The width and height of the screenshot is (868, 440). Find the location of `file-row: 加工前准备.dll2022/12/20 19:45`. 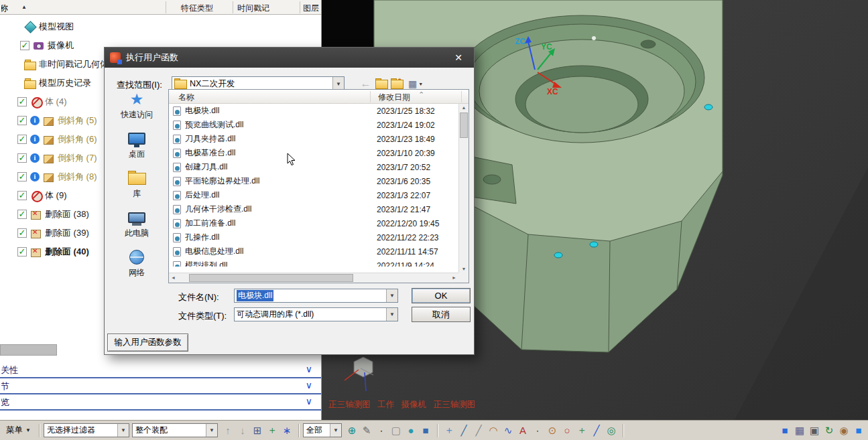

file-row: 加工前准备.dll2022/12/20 19:45 is located at coordinates (314, 224).